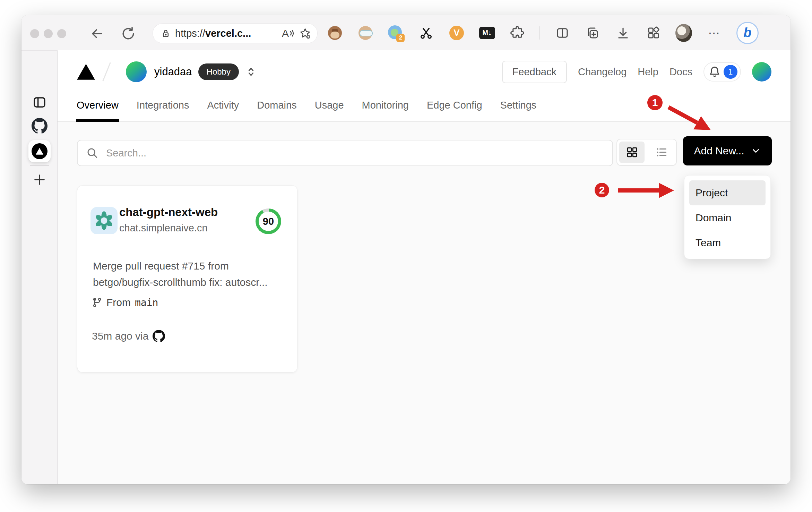 This screenshot has width=812, height=512. I want to click on scissors-extension-icon, so click(426, 33).